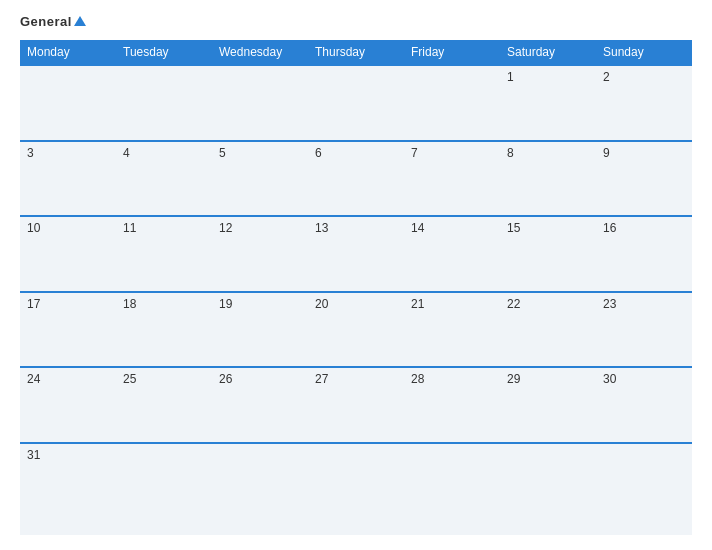 This screenshot has height=550, width=712. Describe the element at coordinates (452, 330) in the screenshot. I see `calendar-day-cell: 21` at that location.